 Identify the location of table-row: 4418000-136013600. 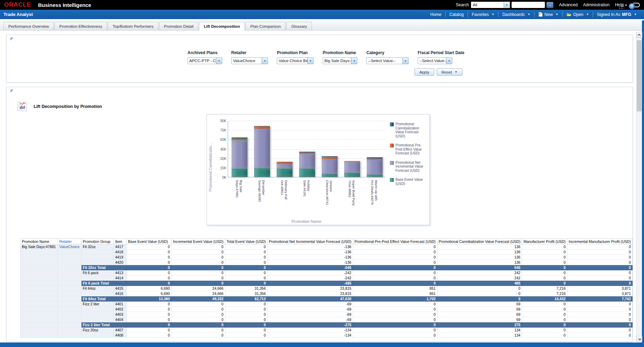
(327, 252).